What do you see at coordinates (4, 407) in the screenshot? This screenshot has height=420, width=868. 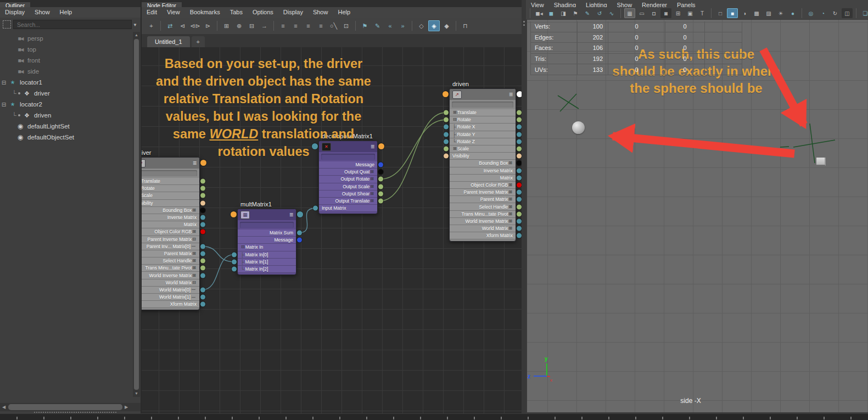 I see `scroll-left-icon: ◀` at bounding box center [4, 407].